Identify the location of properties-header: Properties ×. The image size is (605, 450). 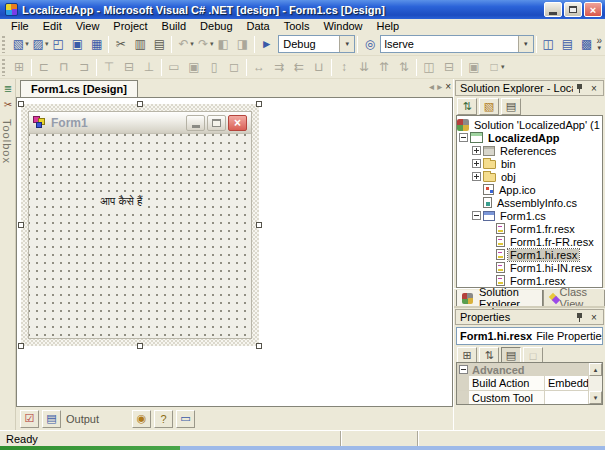
(530, 317).